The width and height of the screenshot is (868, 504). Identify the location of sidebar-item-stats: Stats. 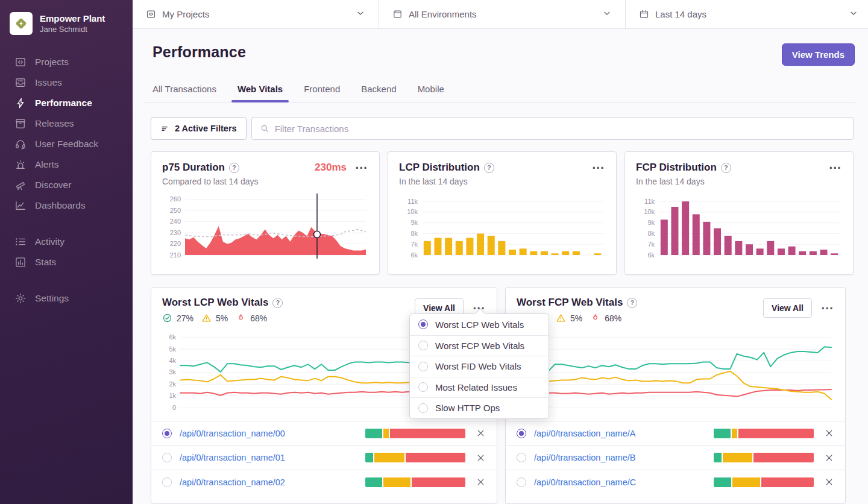
(66, 262).